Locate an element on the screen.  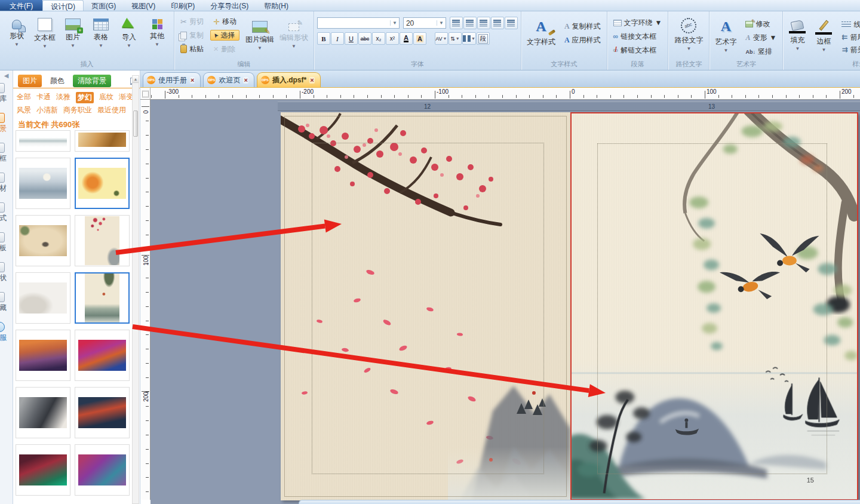
menu-help: 帮助(H) is located at coordinates (276, 5).